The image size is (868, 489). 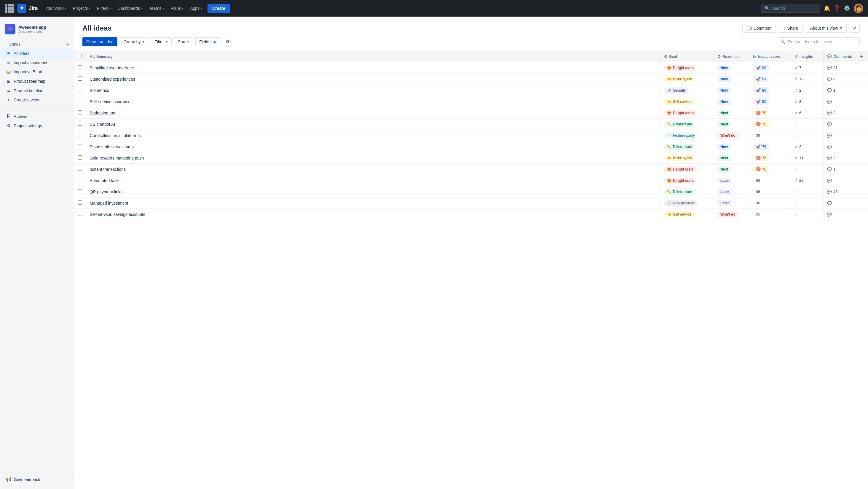 I want to click on impact-score: 🎯70, so click(x=761, y=124).